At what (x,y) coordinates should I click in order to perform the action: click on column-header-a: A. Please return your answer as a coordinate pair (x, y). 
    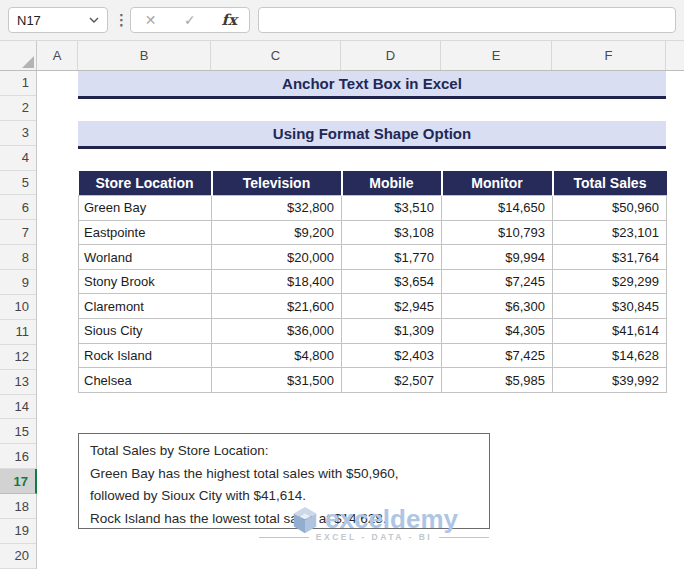
    Looking at the image, I should click on (58, 56).